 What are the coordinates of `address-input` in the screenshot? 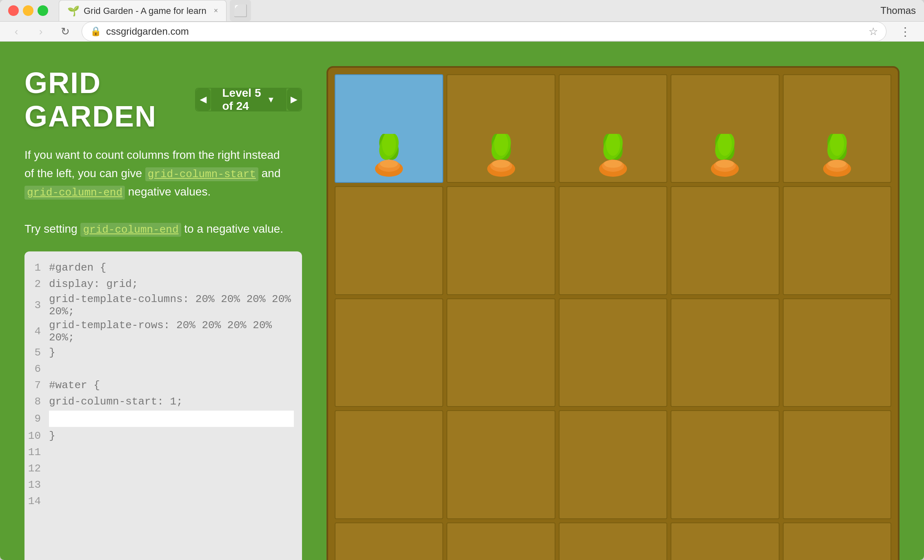 It's located at (485, 31).